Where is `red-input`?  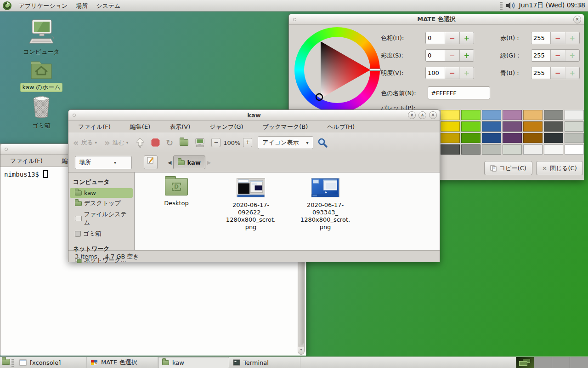
red-input is located at coordinates (541, 38).